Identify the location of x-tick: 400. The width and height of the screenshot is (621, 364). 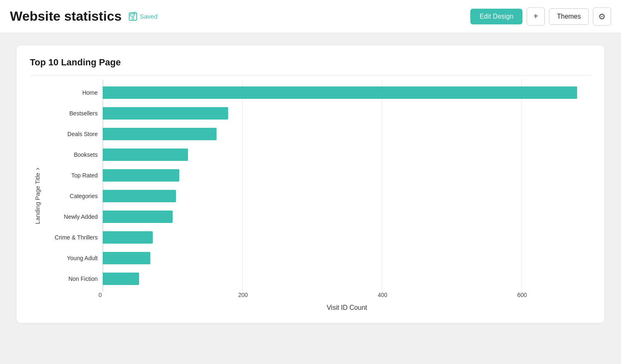
(383, 295).